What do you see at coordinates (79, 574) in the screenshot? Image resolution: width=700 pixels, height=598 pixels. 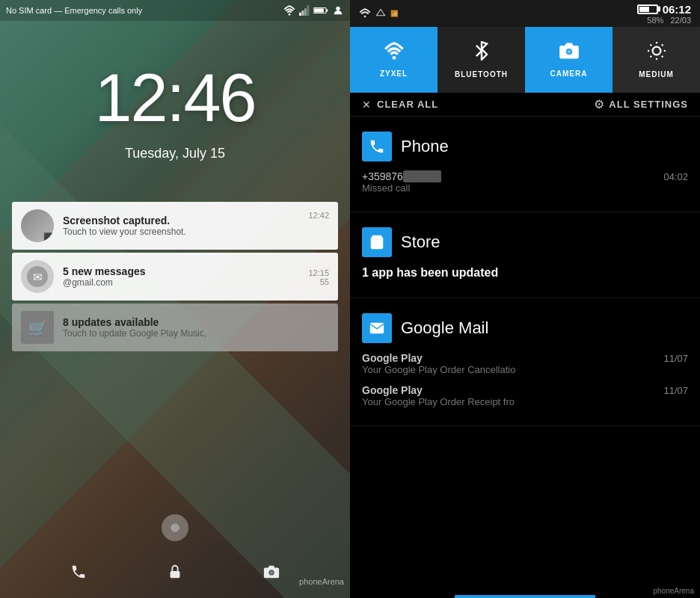 I see `phone-bottom-icon` at bounding box center [79, 574].